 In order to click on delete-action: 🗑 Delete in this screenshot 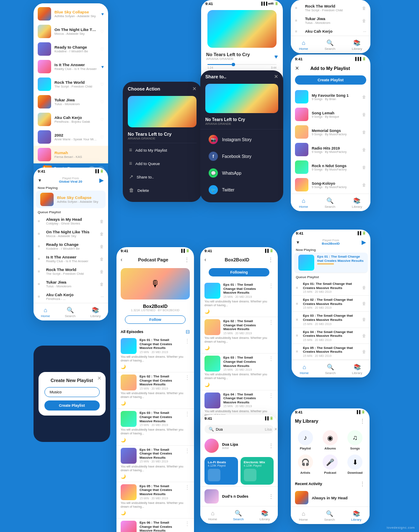, I will do `click(162, 190)`.